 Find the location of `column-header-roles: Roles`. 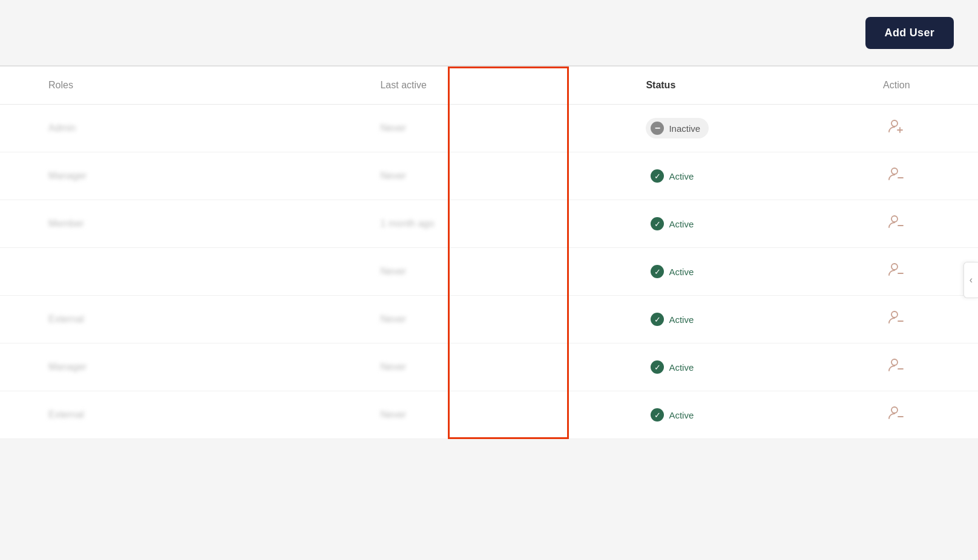

column-header-roles: Roles is located at coordinates (190, 86).